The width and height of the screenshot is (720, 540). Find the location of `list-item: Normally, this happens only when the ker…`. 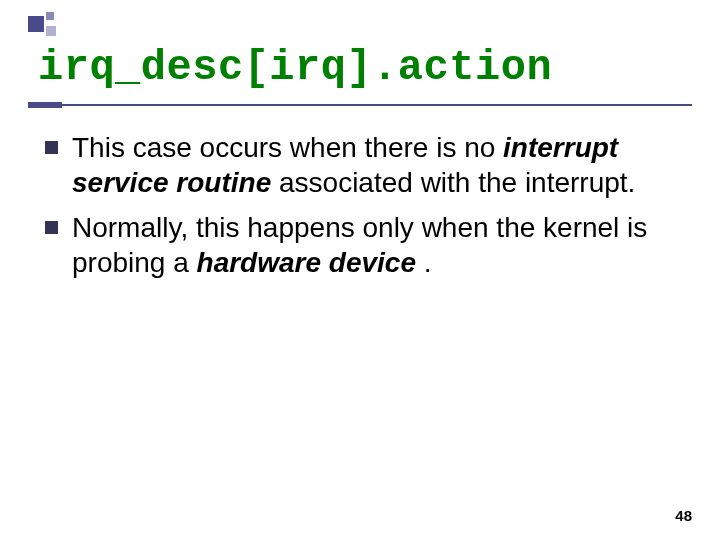

list-item: Normally, this happens only when the ker… is located at coordinates (358, 245).